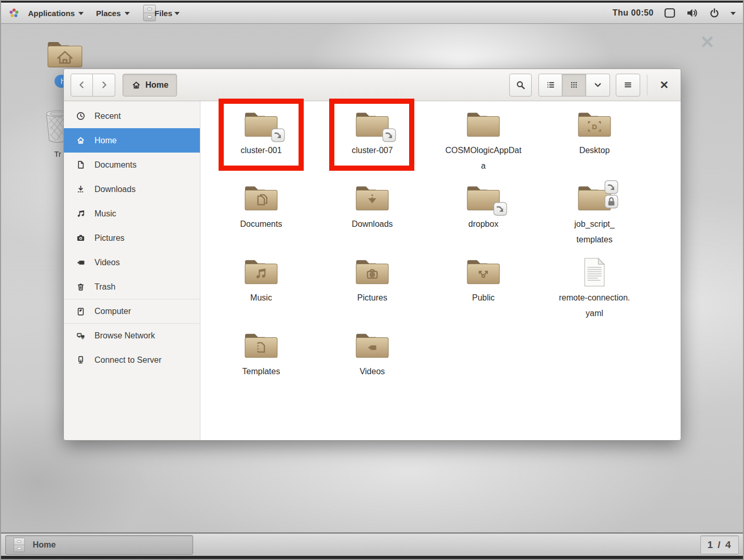 This screenshot has height=560, width=744. I want to click on file-name: Templates, so click(262, 372).